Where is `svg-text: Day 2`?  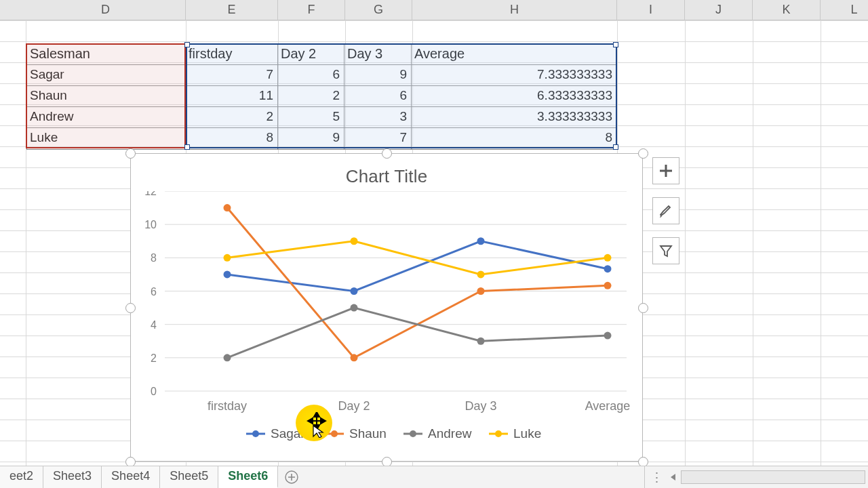 svg-text: Day 2 is located at coordinates (354, 406).